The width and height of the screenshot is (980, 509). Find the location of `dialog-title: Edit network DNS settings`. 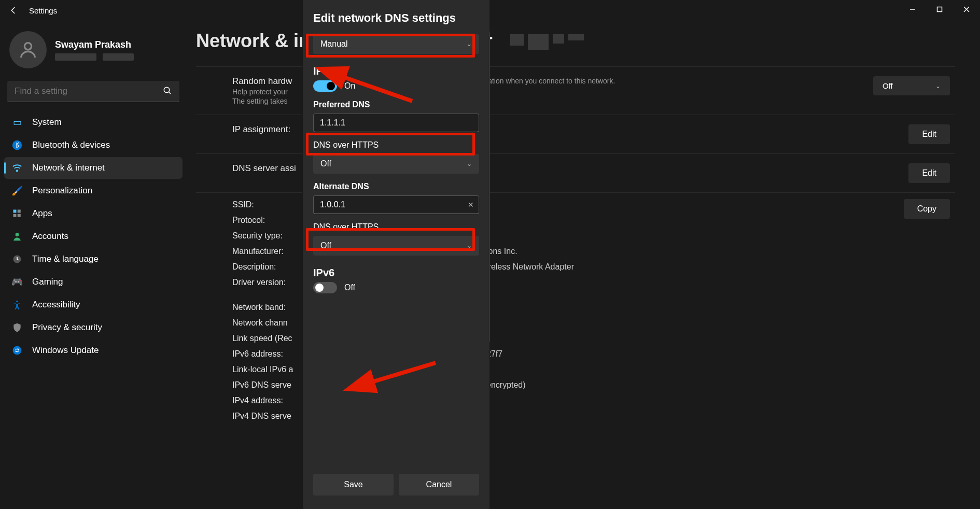

dialog-title: Edit network DNS settings is located at coordinates (396, 18).